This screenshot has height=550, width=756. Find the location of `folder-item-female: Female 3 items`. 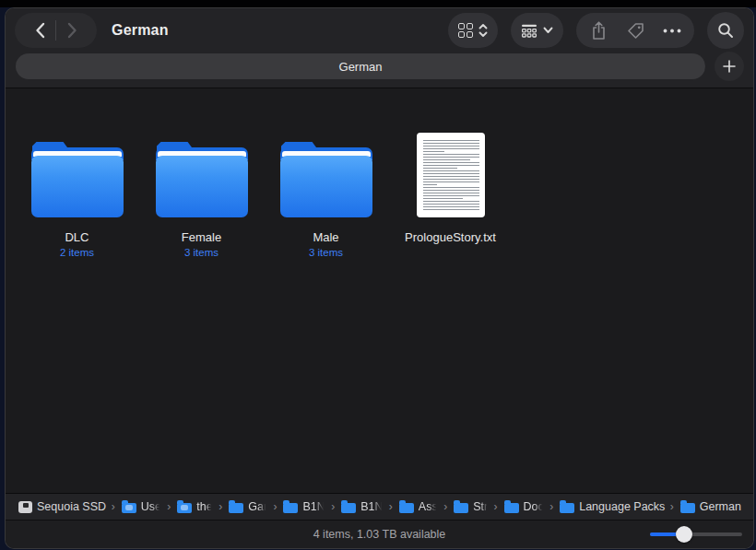

folder-item-female: Female 3 items is located at coordinates (201, 192).